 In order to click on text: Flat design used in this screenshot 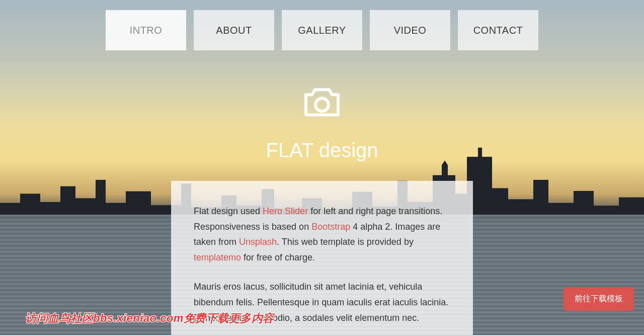, I will do `click(228, 211)`.